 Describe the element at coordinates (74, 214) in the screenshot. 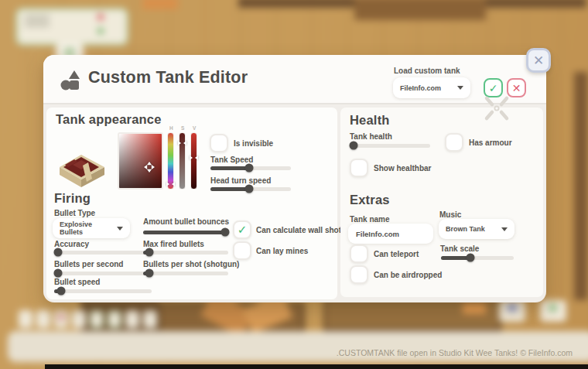

I see `bullet-type-label: Bullet Type` at that location.